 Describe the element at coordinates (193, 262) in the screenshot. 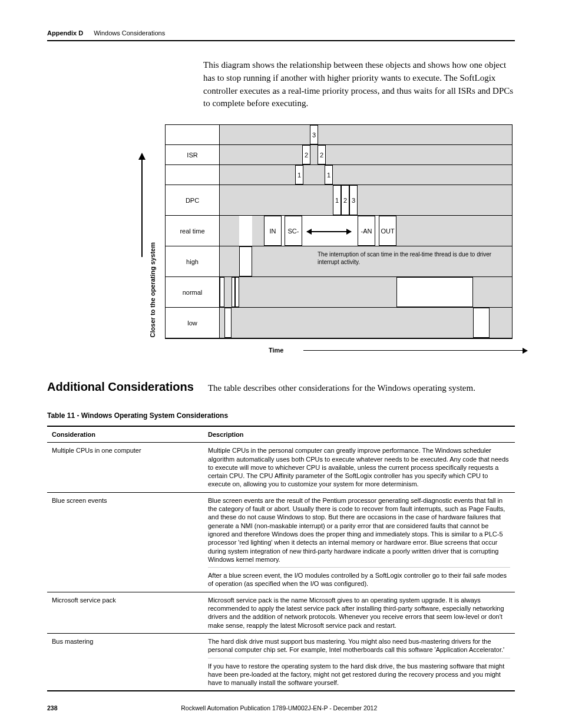

I see `high-label: high` at that location.